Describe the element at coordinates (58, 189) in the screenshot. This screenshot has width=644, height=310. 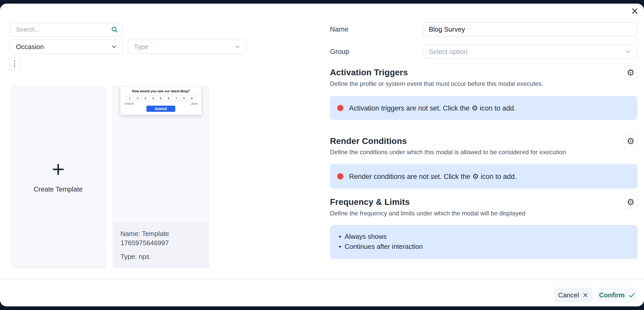
I see `create-template-label: Create Template` at that location.